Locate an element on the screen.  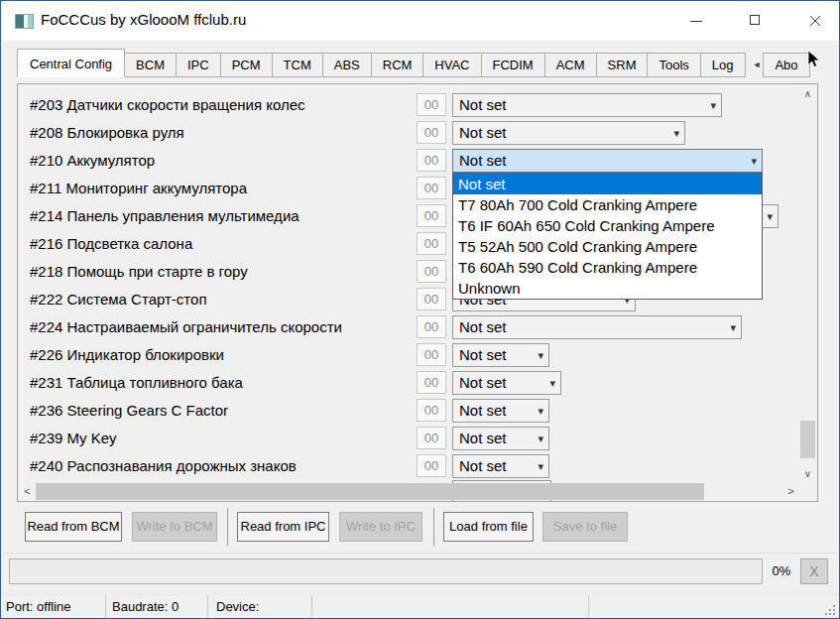
scroll-right-button: > is located at coordinates (791, 492).